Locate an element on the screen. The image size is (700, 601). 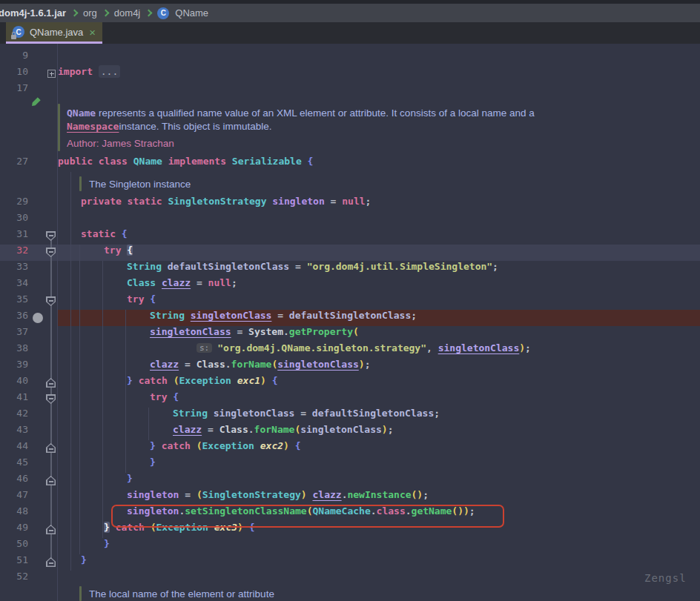
line-number: 29 is located at coordinates (14, 204).